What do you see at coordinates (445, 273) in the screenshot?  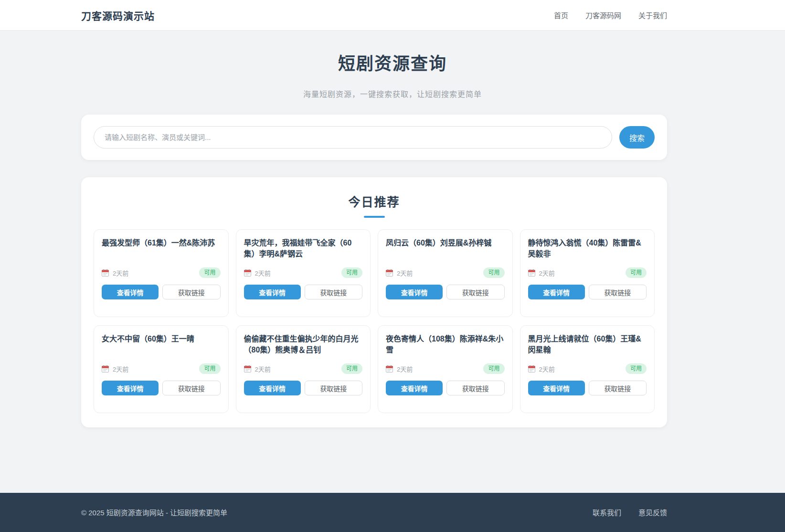 I see `drama-card: 凤归云（60集）刘昱展&孙梓铖 2天前 可用 查看详情 获取链接` at bounding box center [445, 273].